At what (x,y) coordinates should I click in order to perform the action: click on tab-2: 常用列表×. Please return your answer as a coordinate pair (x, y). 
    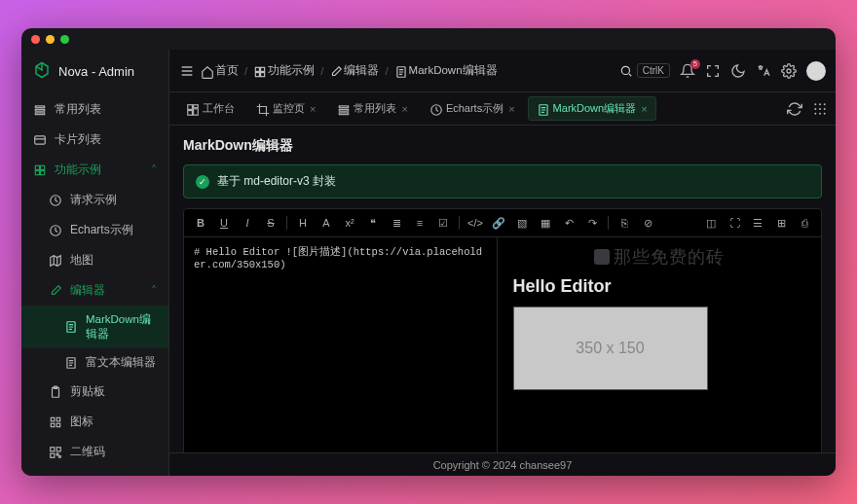
    Looking at the image, I should click on (372, 109).